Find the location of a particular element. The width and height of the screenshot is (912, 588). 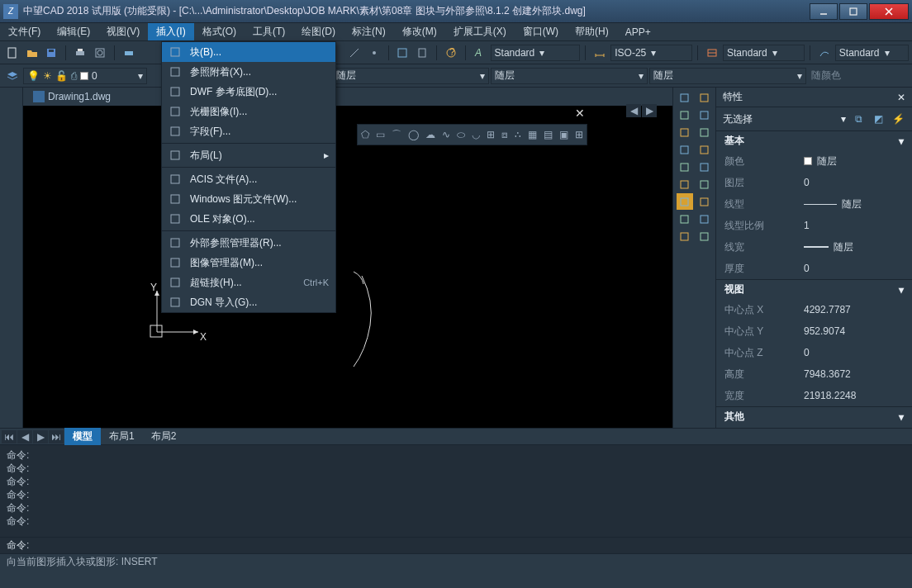

tab-prev-icon: ◀ is located at coordinates (25, 437).